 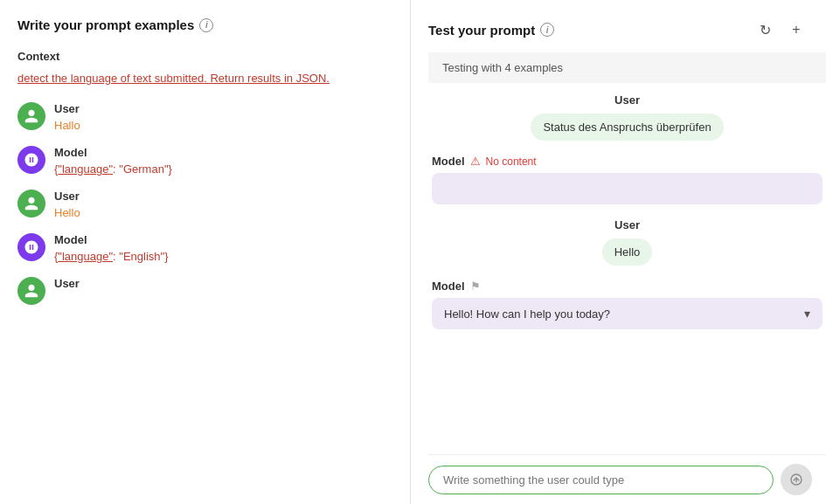 I want to click on input-area, so click(x=628, y=479).